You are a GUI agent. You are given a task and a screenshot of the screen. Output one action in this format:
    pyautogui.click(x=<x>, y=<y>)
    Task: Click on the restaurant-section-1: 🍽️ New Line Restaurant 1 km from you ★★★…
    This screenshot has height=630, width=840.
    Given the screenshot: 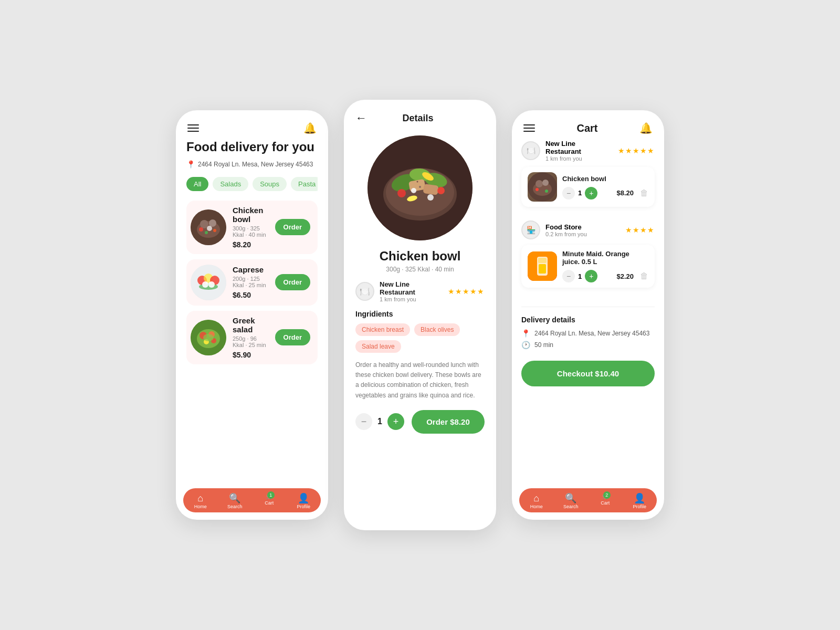 What is the action you would take?
    pyautogui.click(x=588, y=176)
    